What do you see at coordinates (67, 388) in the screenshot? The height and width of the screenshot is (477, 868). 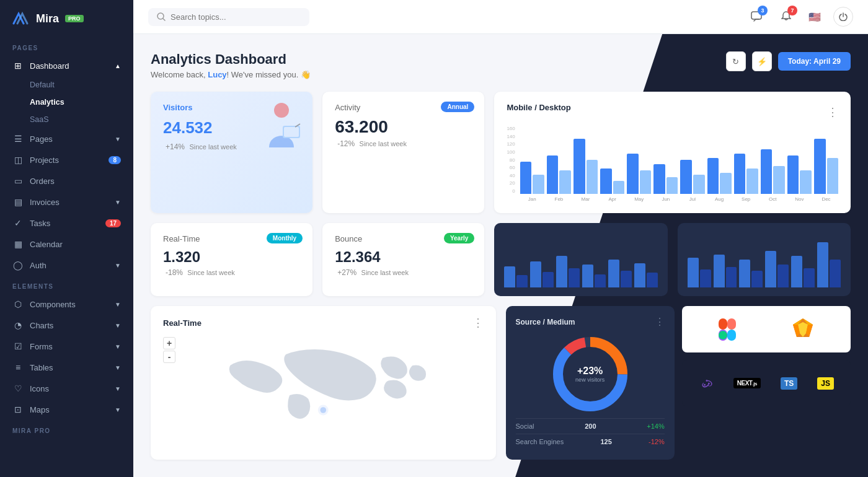 I see `sidebar-item-icons: ♡ Icons ▼` at bounding box center [67, 388].